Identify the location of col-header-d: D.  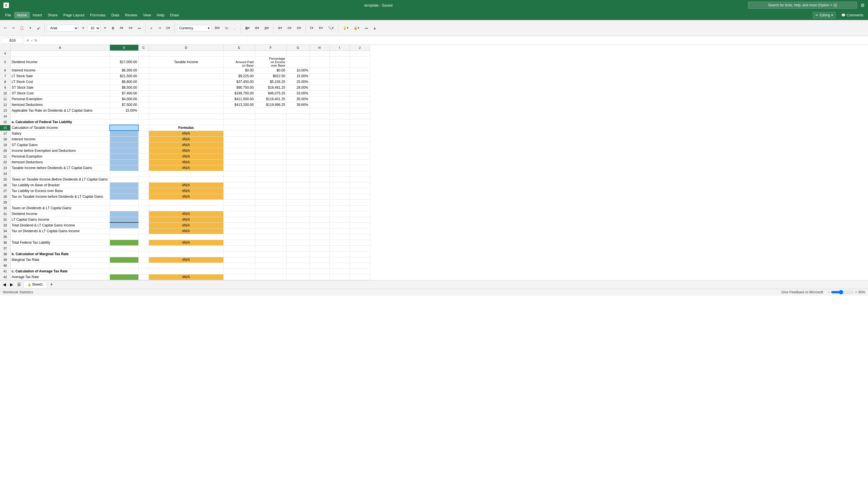
(186, 48).